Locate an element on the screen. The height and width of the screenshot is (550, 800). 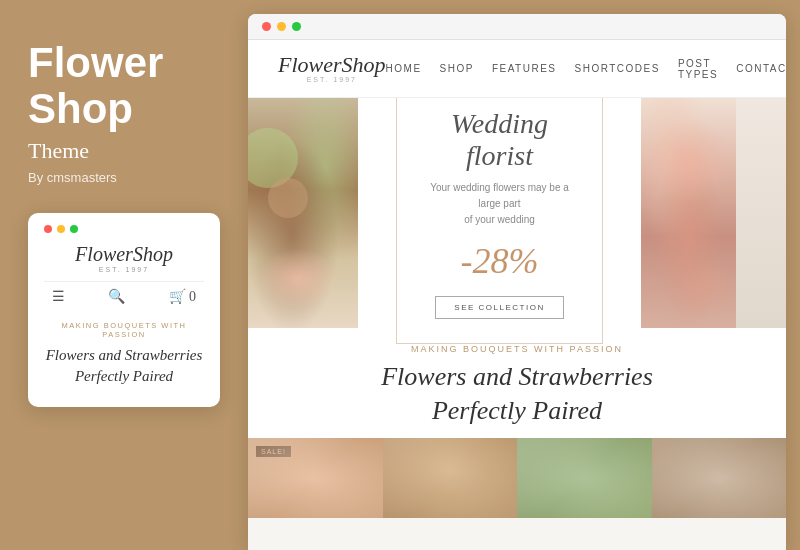
mobile-dot-green is located at coordinates (74, 229).